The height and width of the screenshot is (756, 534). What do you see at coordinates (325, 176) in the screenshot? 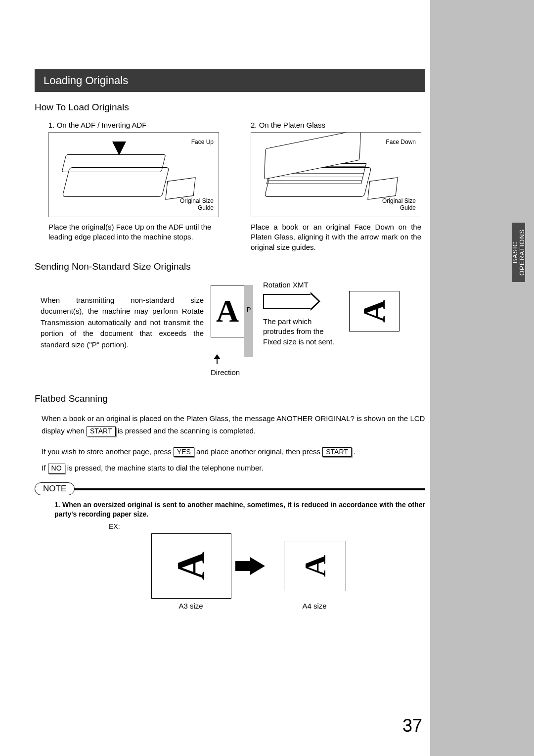
I see `printer-platen-illustration` at bounding box center [325, 176].